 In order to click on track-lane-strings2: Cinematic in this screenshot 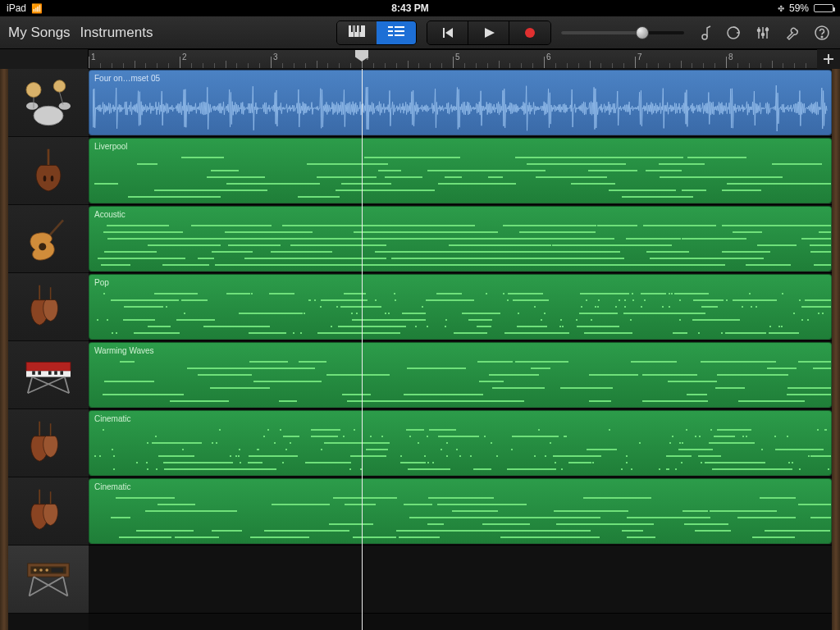, I will do `click(460, 443)`.